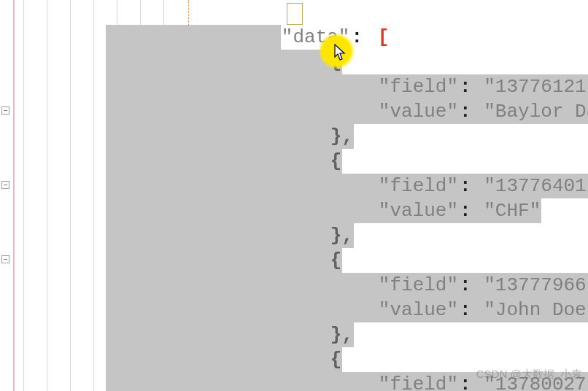  What do you see at coordinates (7, 196) in the screenshot?
I see `gutter` at bounding box center [7, 196].